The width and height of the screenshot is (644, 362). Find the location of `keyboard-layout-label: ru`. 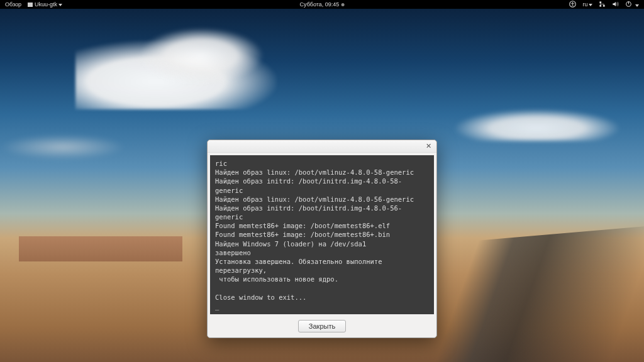

keyboard-layout-label: ru is located at coordinates (585, 4).